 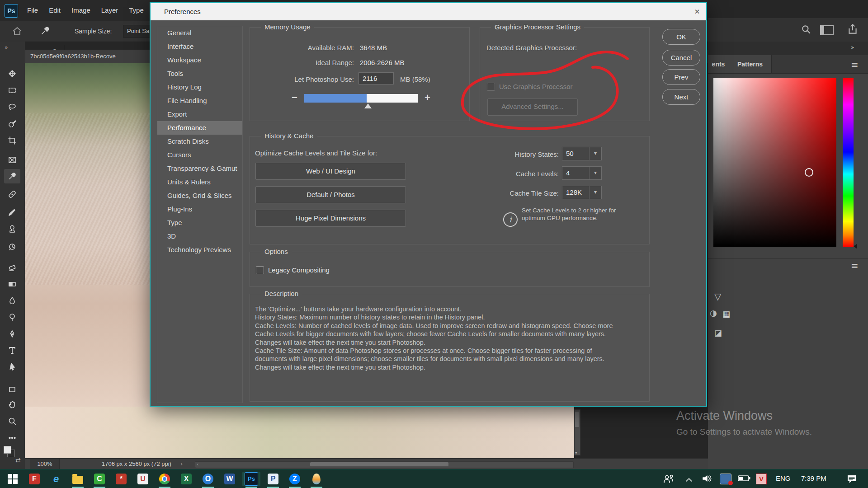 I want to click on share-icon, so click(x=853, y=30).